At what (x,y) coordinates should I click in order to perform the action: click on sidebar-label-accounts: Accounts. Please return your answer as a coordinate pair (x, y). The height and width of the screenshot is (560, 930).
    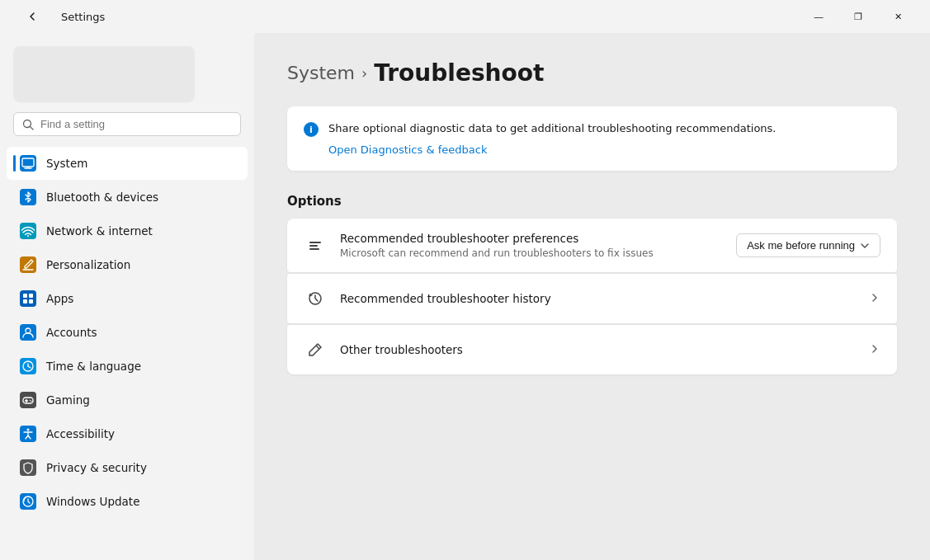
    Looking at the image, I should click on (72, 332).